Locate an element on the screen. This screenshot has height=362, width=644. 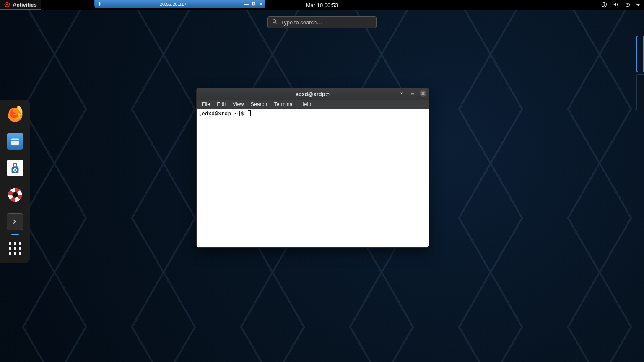
window-close-button is located at coordinates (423, 93).